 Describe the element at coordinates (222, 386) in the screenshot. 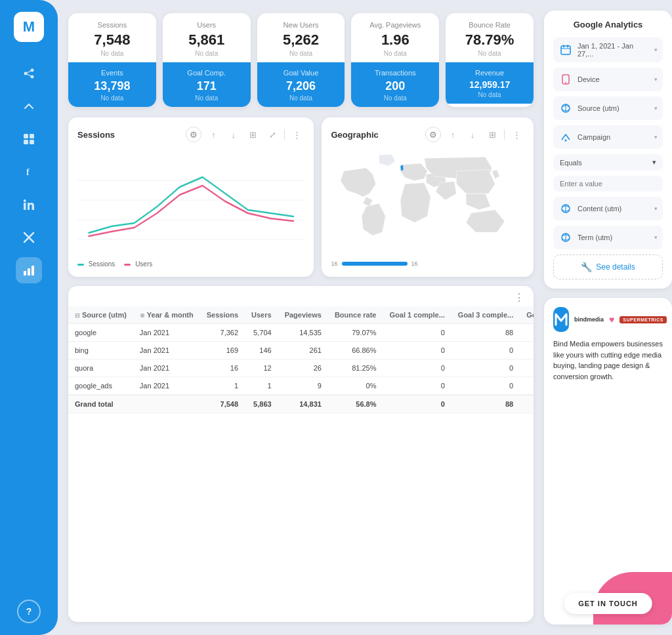

I see `row-3-sessions: 1` at that location.